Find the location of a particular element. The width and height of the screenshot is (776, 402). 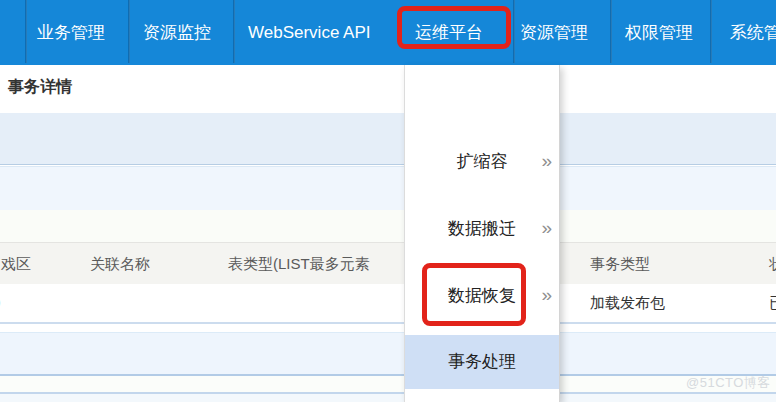

breadcrumb-bar: ▸ 事务详情 is located at coordinates (388, 89).